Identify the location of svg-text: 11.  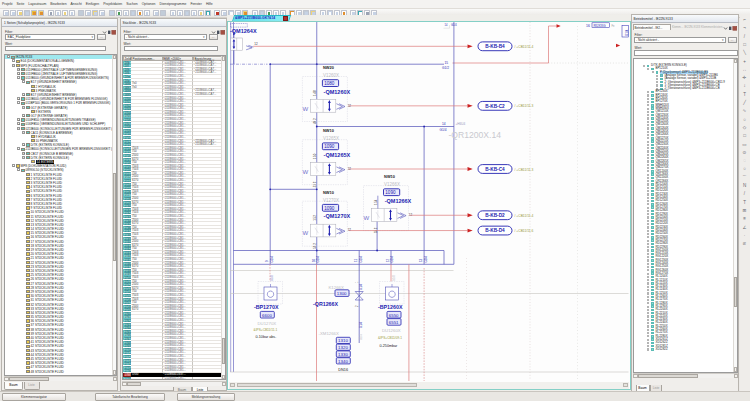
(356, 260).